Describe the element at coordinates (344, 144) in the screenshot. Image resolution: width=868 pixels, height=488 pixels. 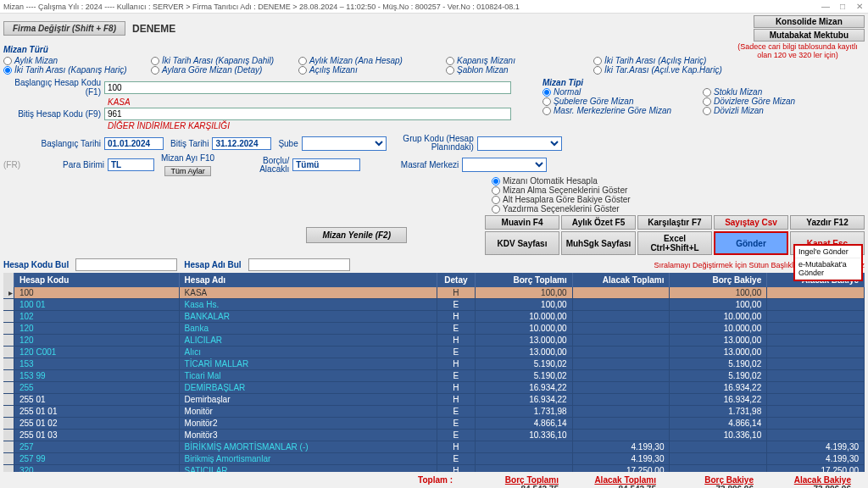
I see `sube-select` at that location.